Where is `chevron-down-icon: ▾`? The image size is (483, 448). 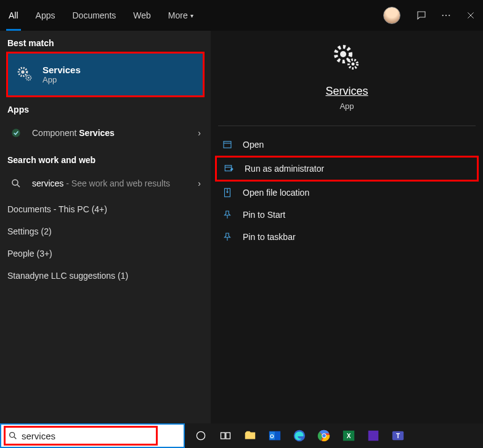 chevron-down-icon: ▾ is located at coordinates (192, 16).